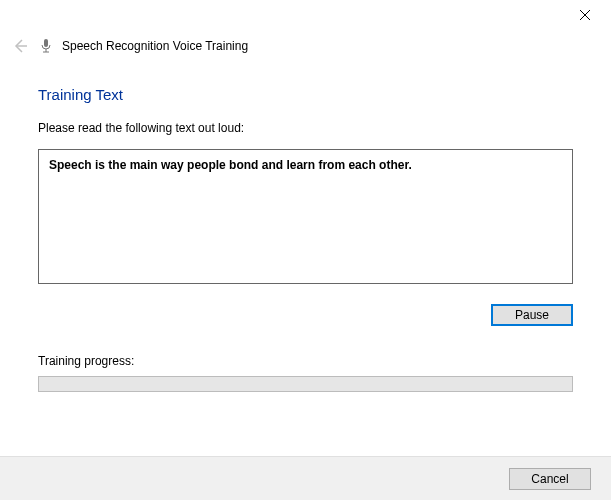 The width and height of the screenshot is (611, 500). Describe the element at coordinates (230, 165) in the screenshot. I see `reading-text: Speech is the main way people bond and l…` at that location.